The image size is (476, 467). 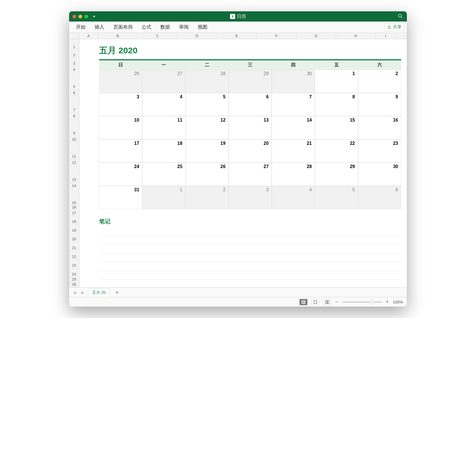 What do you see at coordinates (380, 105) in the screenshot?
I see `calendar-day-cell: 9` at bounding box center [380, 105].